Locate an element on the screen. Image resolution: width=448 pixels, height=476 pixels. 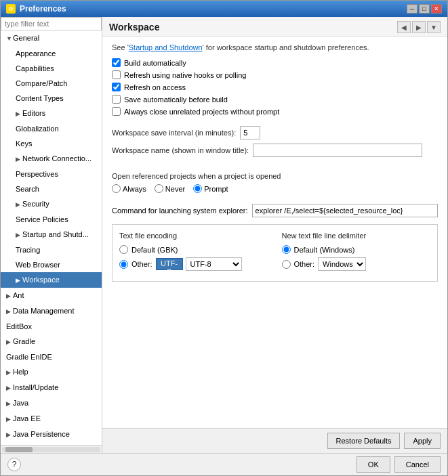
bottom-bar: Restore Defaults Apply is located at coordinates (275, 440).